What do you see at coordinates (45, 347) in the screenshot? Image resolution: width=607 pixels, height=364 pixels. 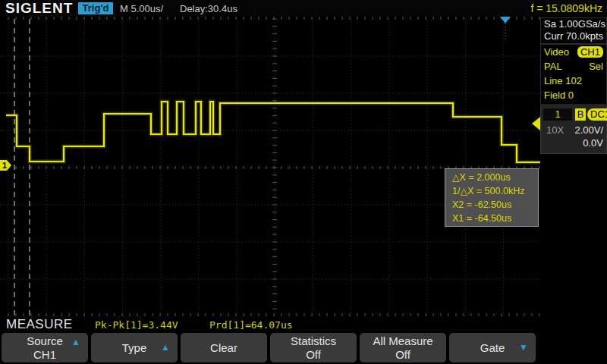 I see `softkey-source: Source CH1 ▲` at bounding box center [45, 347].